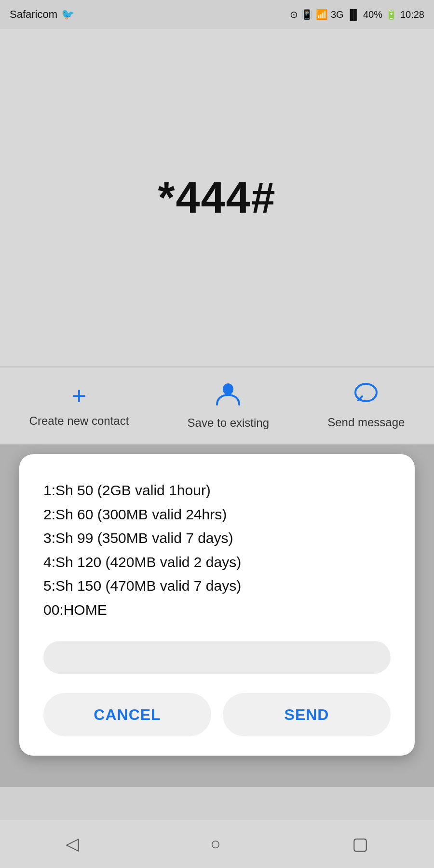 The height and width of the screenshot is (868, 434). Describe the element at coordinates (68, 14) in the screenshot. I see `twitter-icon: 🐦` at that location.